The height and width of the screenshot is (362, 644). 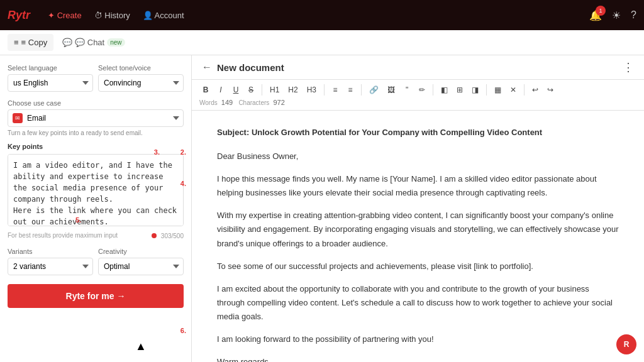 What do you see at coordinates (418, 68) in the screenshot?
I see `doc-header: ← New document ⋮` at bounding box center [418, 68].